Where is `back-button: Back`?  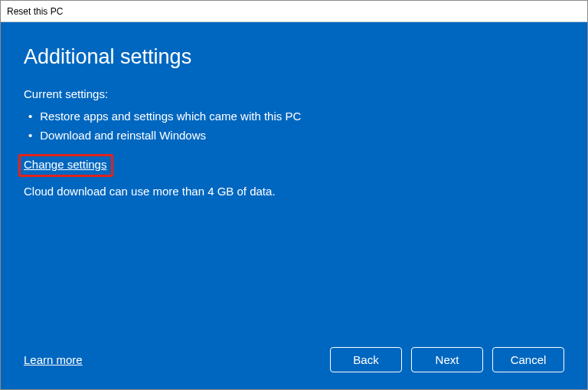 back-button: Back is located at coordinates (366, 360).